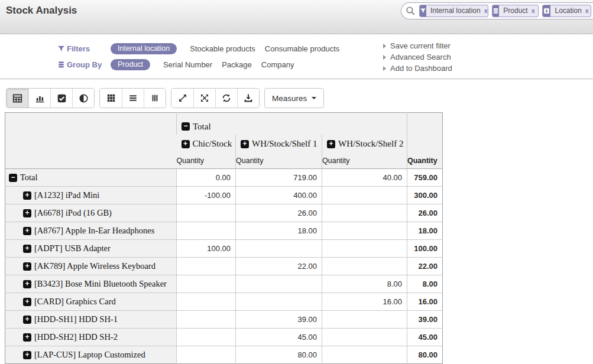 The image size is (593, 364). Describe the element at coordinates (155, 98) in the screenshot. I see `columns-layout-button` at that location.